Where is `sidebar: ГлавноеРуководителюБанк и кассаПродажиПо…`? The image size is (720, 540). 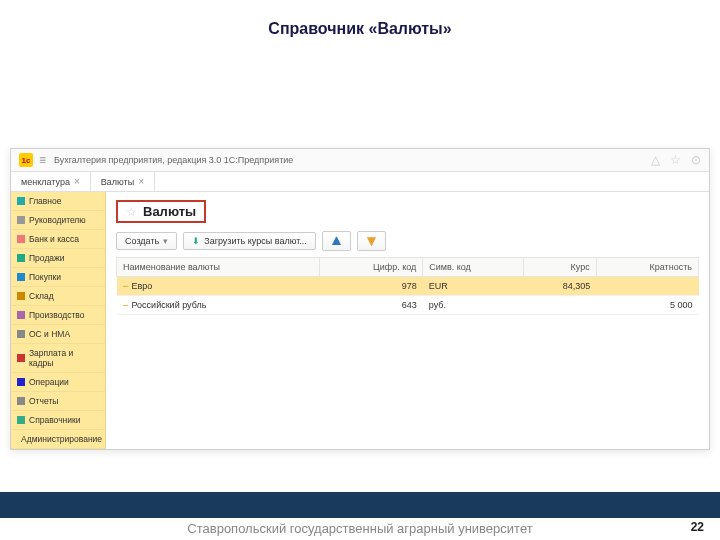 sidebar: ГлавноеРуководителюБанк и кассаПродажиПо… is located at coordinates (58, 320).